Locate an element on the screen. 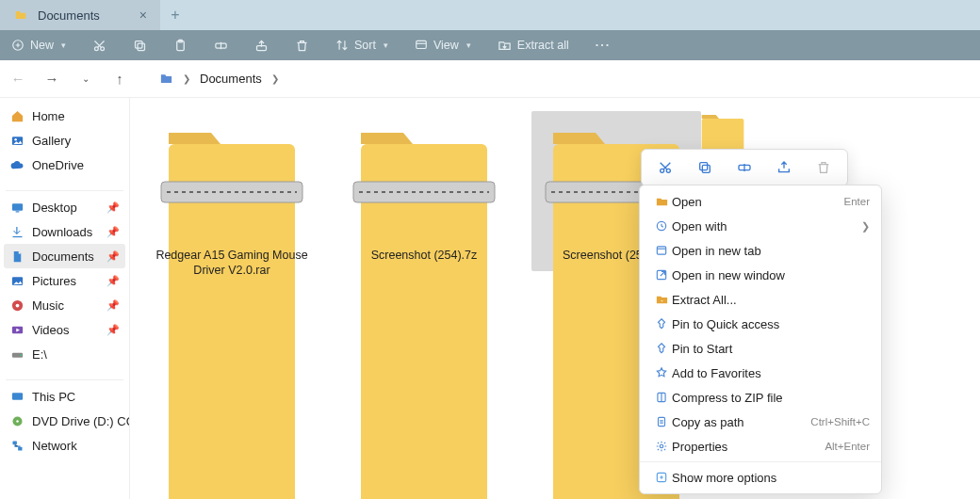 Image resolution: width=980 pixels, height=499 pixels. file-item: Screenshot (254).7z is located at coordinates (424, 191).